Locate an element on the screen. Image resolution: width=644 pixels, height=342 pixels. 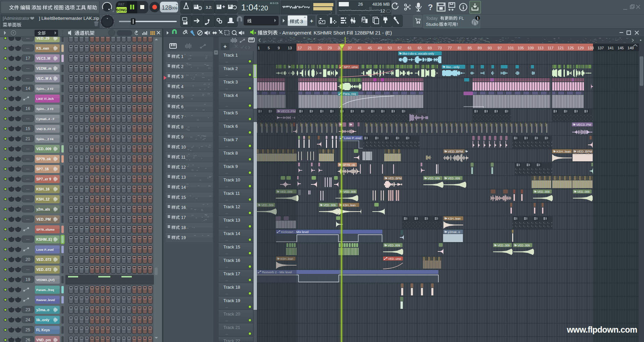
svg-text: 16 is located at coordinates (28, 109).